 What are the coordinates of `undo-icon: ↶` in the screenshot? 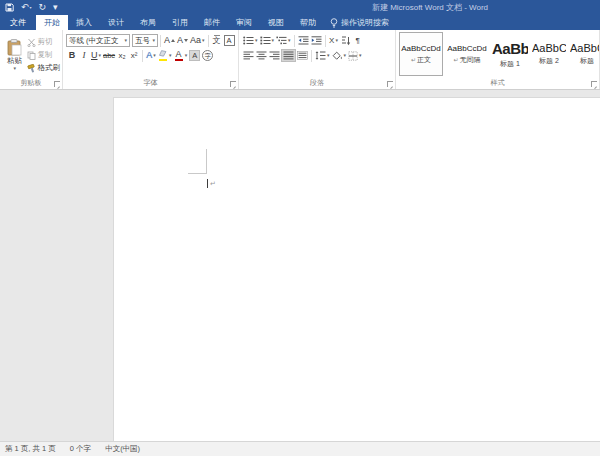 It's located at (25, 8).